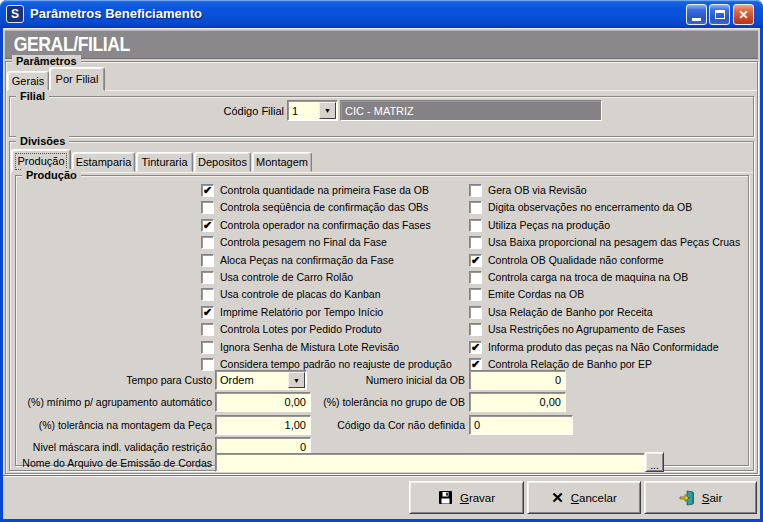  Describe the element at coordinates (261, 380) in the screenshot. I see `tempo-custo-combobox: Ordem ▼` at that location.